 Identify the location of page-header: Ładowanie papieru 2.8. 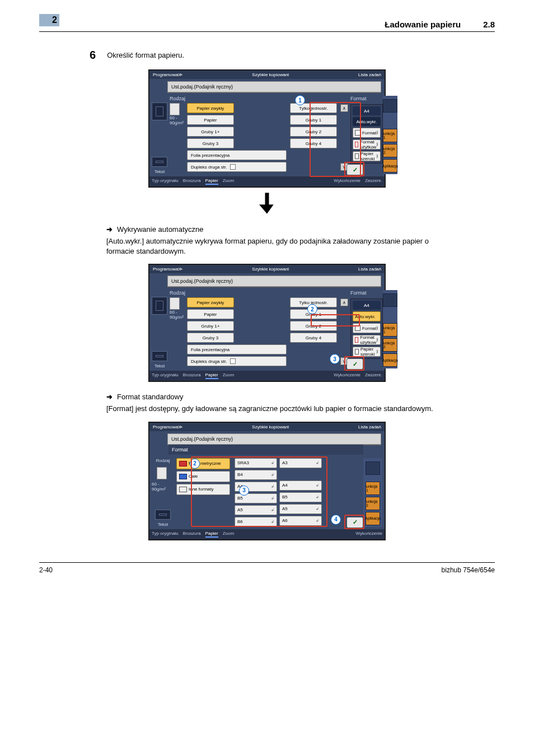
(267, 26).